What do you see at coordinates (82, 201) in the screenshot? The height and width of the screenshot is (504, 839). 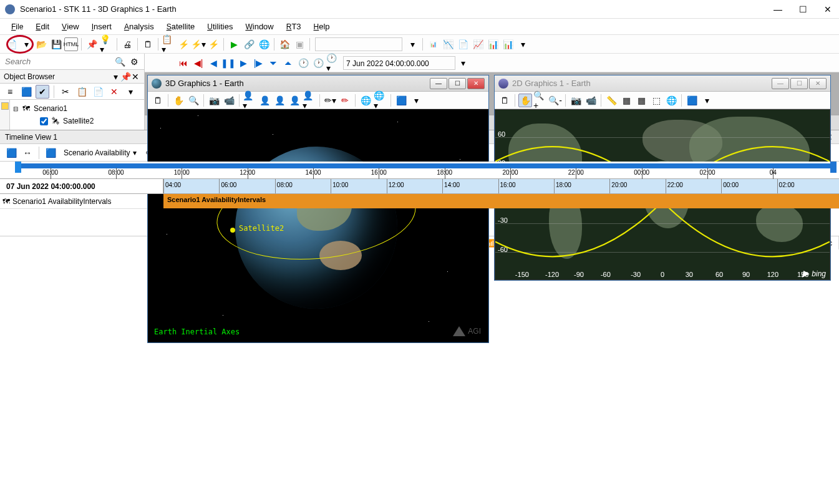 I see `timeline-row-label-cell: 🗺 Scenario1 AvailabilityIntervals 👁` at bounding box center [82, 201].